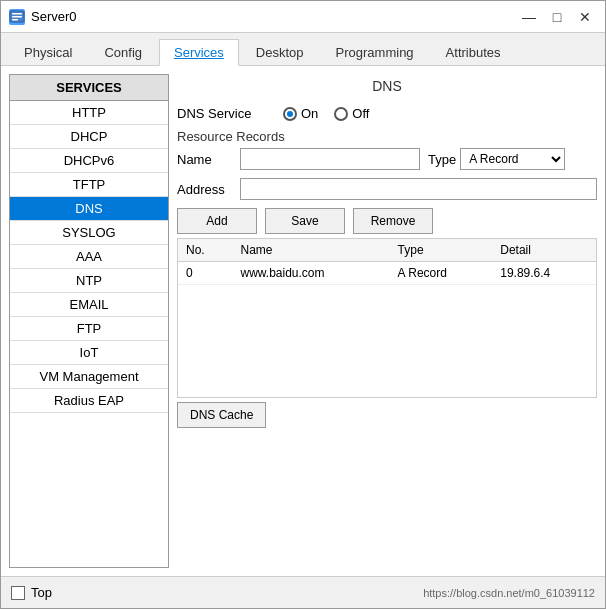 The height and width of the screenshot is (609, 606). I want to click on radio-on-label: On, so click(310, 114).